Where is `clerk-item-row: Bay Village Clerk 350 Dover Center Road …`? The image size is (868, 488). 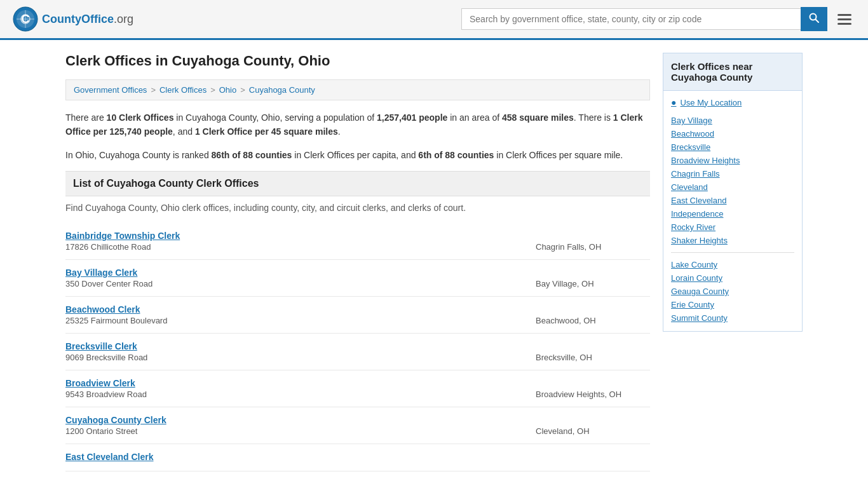
clerk-item-row: Bay Village Clerk 350 Dover Center Road … is located at coordinates (358, 278).